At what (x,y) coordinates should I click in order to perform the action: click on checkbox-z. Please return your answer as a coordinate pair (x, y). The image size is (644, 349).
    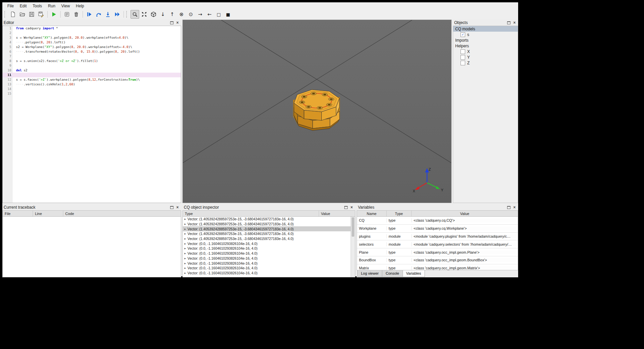
    Looking at the image, I should click on (463, 63).